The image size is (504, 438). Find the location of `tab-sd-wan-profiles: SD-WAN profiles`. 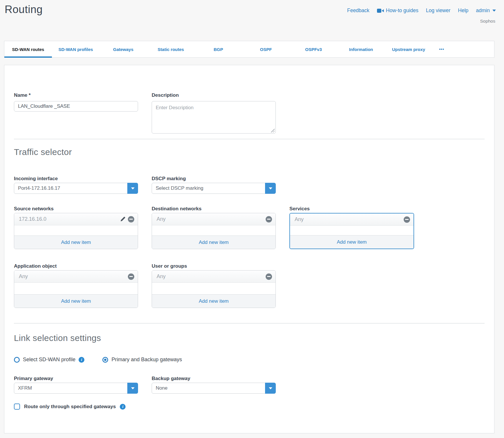

tab-sd-wan-profiles: SD-WAN profiles is located at coordinates (76, 49).